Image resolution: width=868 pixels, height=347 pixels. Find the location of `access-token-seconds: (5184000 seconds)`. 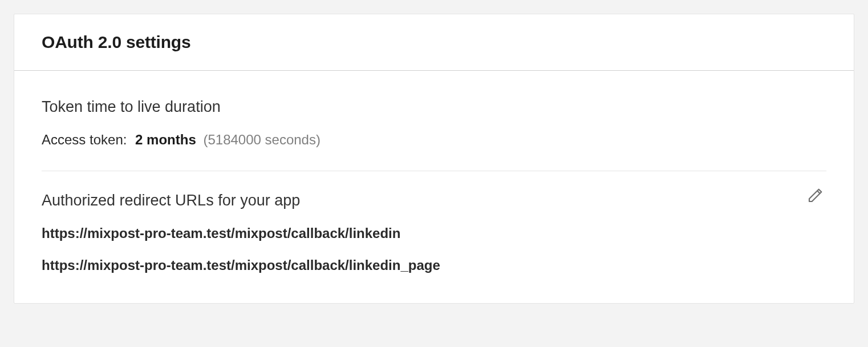

access-token-seconds: (5184000 seconds) is located at coordinates (261, 139).